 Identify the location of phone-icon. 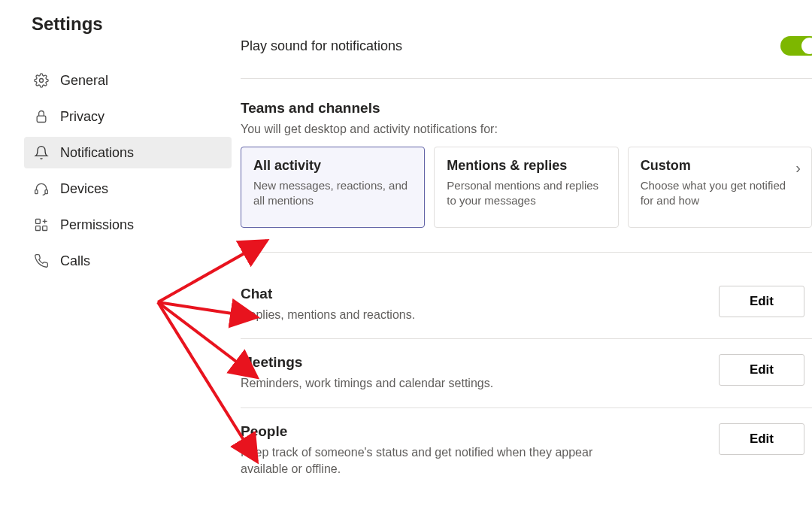
(41, 261).